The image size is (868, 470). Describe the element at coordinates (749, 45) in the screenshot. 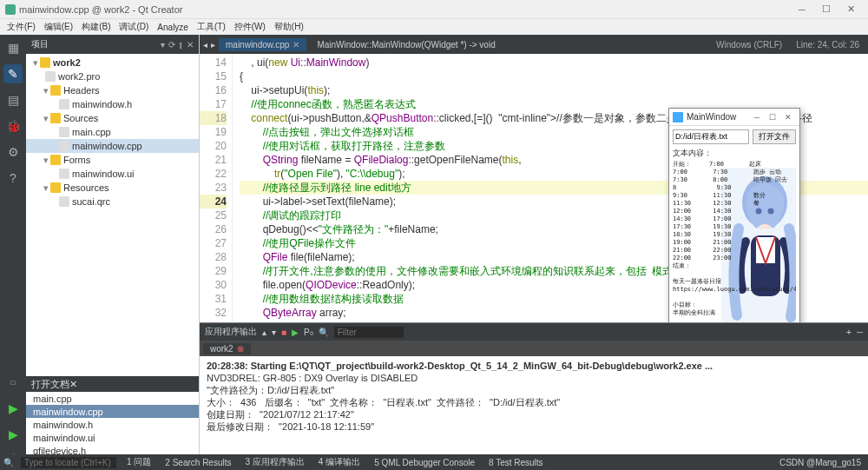

I see `encoding-label: Windows (CRLF)` at that location.